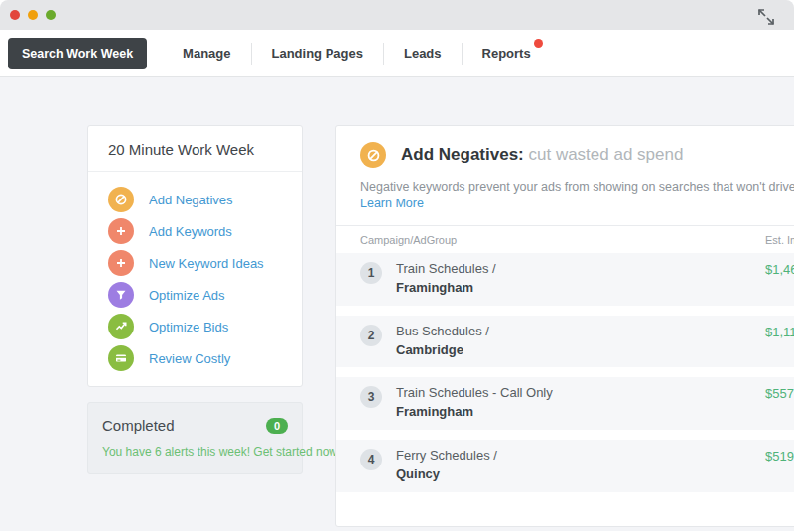 This screenshot has height=532, width=794. I want to click on credit-card-icon, so click(121, 358).